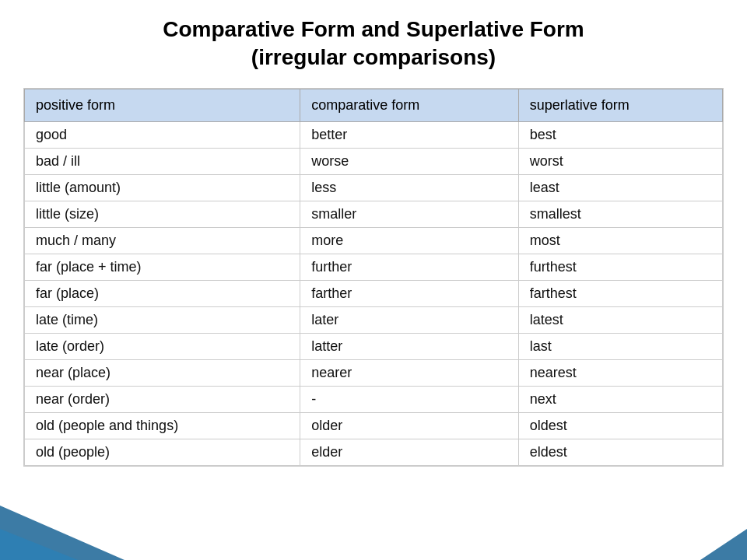 The width and height of the screenshot is (747, 560). What do you see at coordinates (409, 187) in the screenshot?
I see `table-cell-2-1: less` at bounding box center [409, 187].